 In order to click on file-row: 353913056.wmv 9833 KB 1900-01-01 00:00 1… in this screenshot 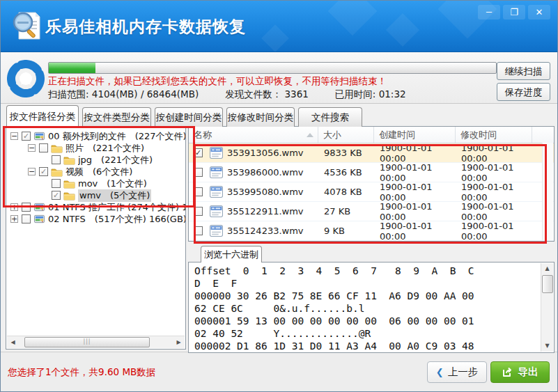, I will do `click(371, 153)`.